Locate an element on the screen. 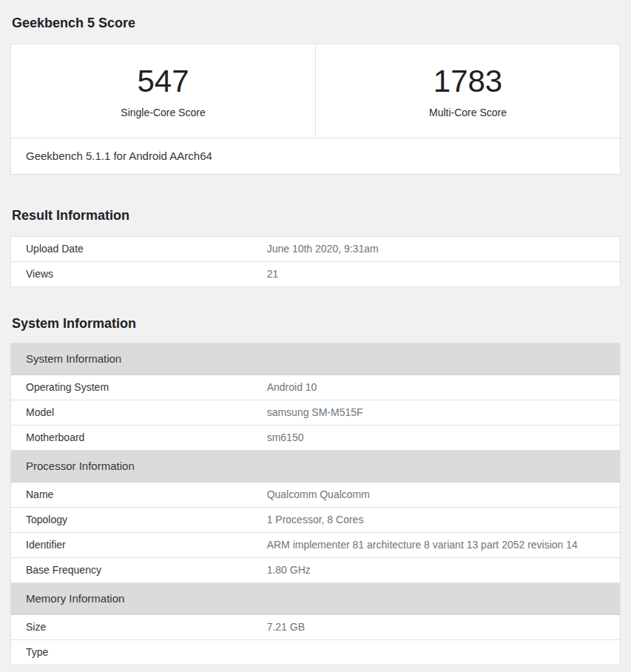 Image resolution: width=631 pixels, height=672 pixels. table-row: Size 7.21 GB is located at coordinates (315, 628).